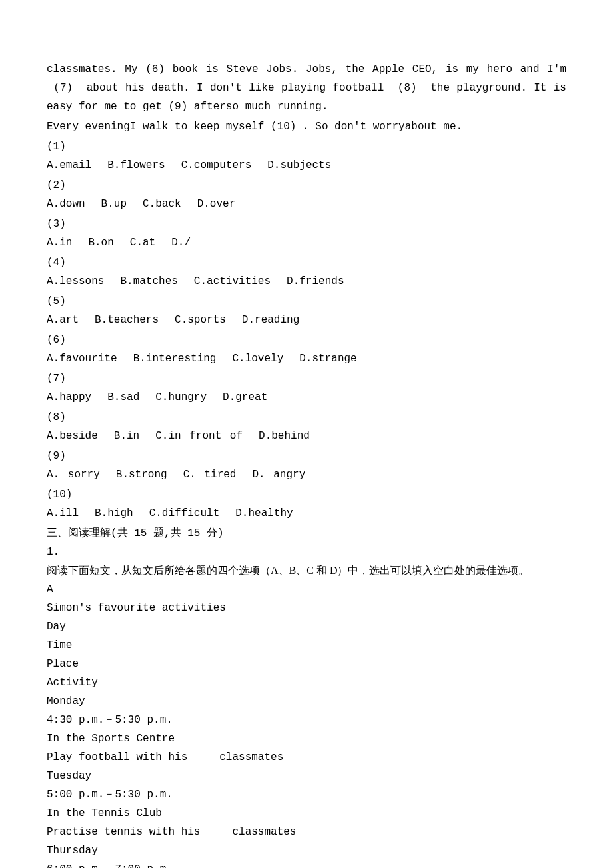  What do you see at coordinates (257, 107) in the screenshot?
I see `passage-text: afterso much running.` at bounding box center [257, 107].